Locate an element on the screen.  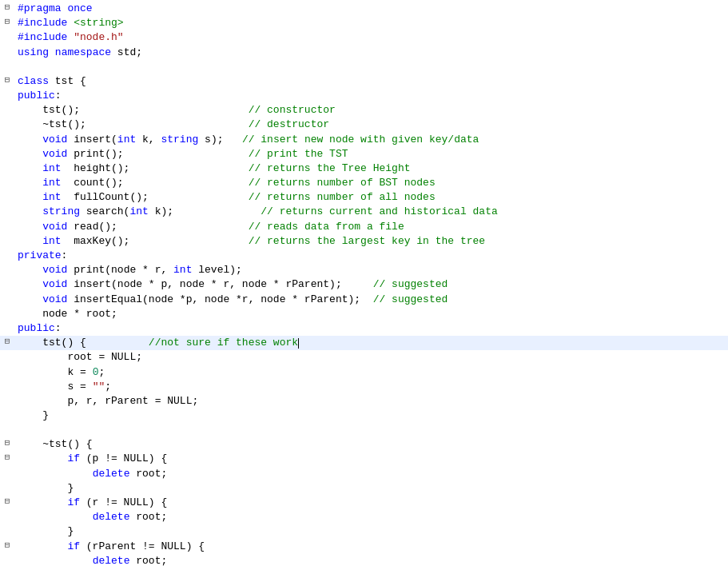
code-line-content: void insert(node * p, node * r, node * r… is located at coordinates (371, 285).